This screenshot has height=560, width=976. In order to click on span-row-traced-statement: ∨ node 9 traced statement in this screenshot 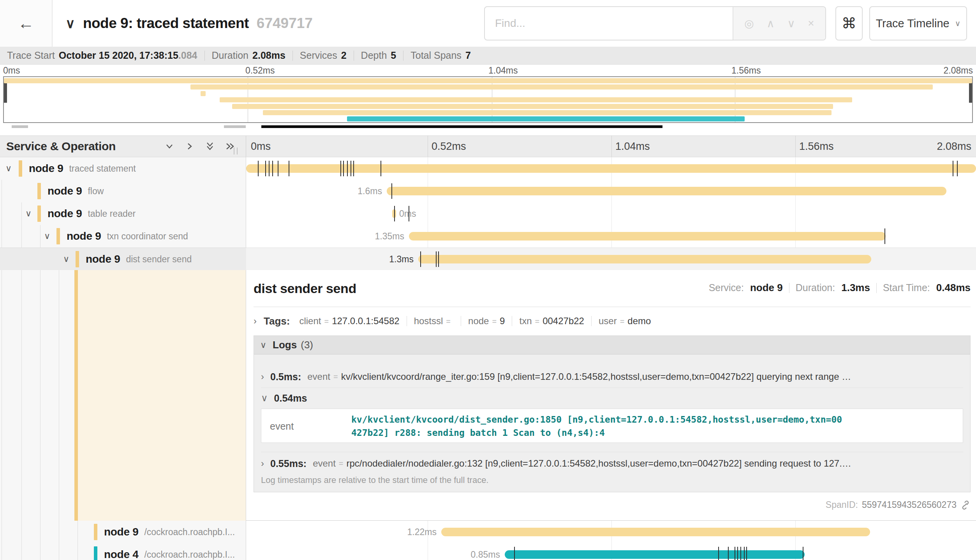, I will do `click(488, 169)`.